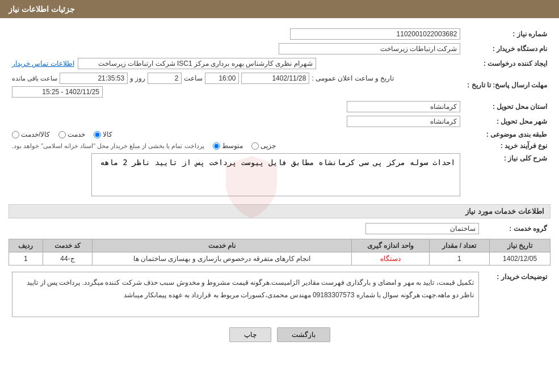 The image size is (559, 392). I want to click on nam-dastgah-label: نام دستگاه خریدار :, so click(507, 49).